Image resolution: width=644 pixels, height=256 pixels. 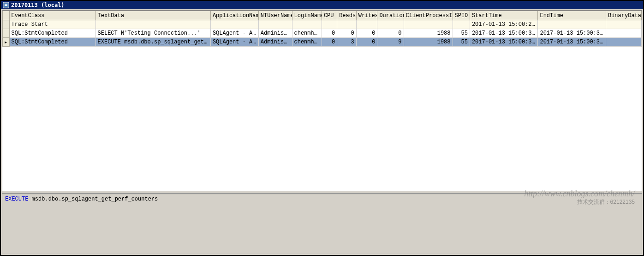 I want to click on cell-duration, so click(x=390, y=25).